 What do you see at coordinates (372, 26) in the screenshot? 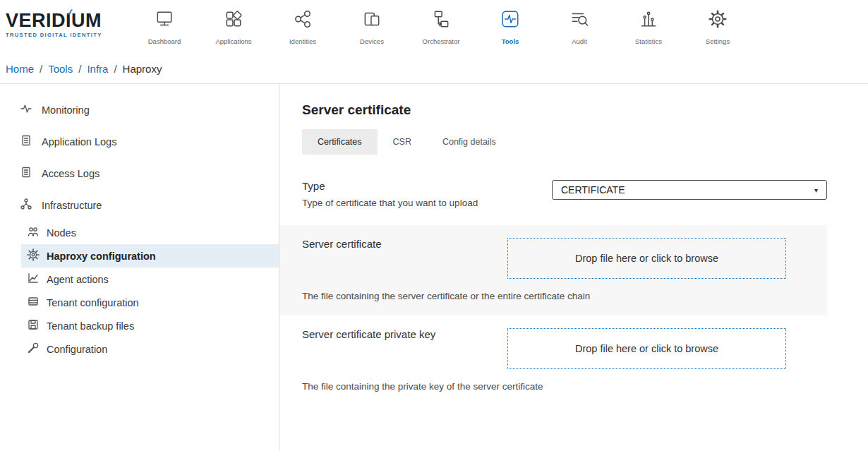
I see `nav-devices: Devices` at bounding box center [372, 26].